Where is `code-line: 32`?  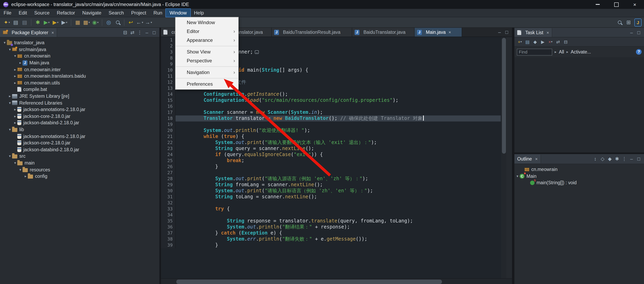 code-line: 32 is located at coordinates (331, 203).